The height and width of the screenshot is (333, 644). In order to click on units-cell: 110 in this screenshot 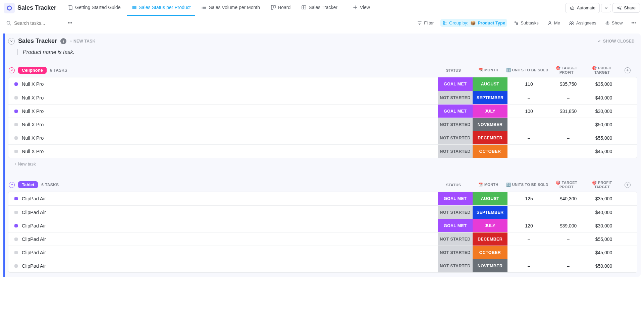, I will do `click(529, 84)`.